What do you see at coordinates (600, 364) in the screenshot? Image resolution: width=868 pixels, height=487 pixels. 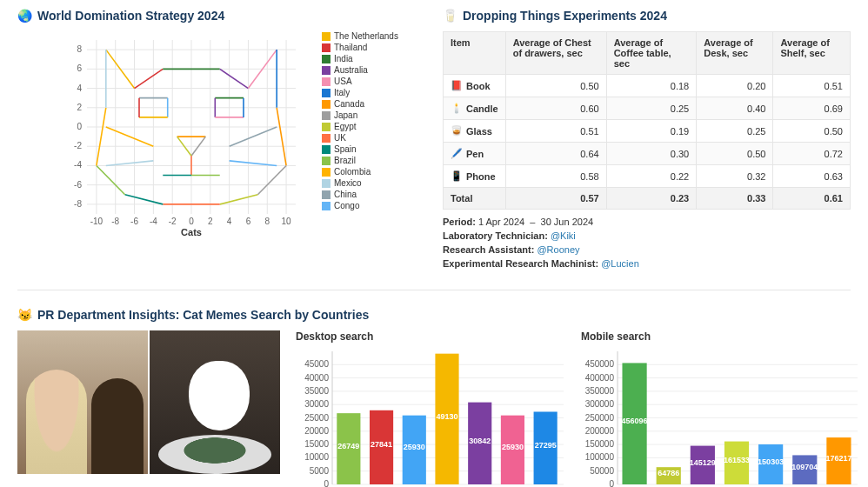 I see `svg-text: 450000` at bounding box center [600, 364].